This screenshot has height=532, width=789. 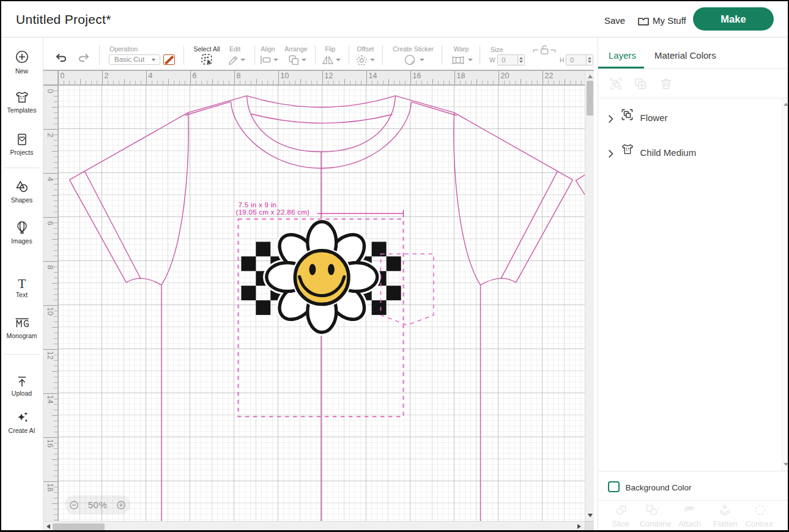 I want to click on svg-text: (19.05 cm x 22.86 cm), so click(x=273, y=212).